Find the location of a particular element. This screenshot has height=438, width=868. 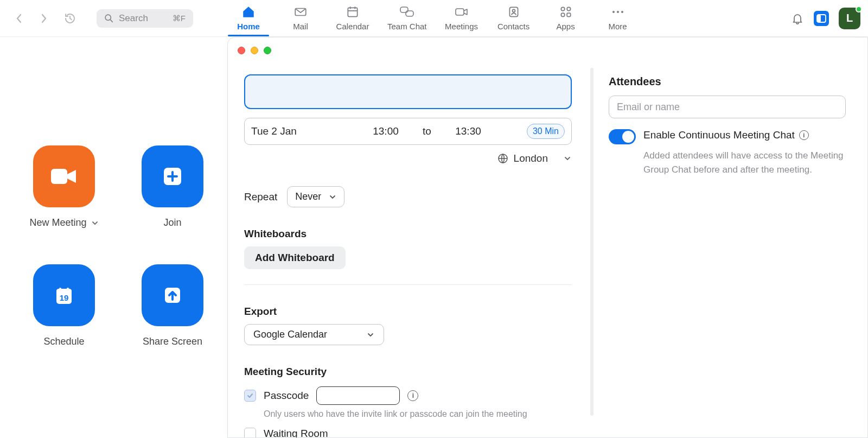

search-shortcut: ⌘F is located at coordinates (179, 18).